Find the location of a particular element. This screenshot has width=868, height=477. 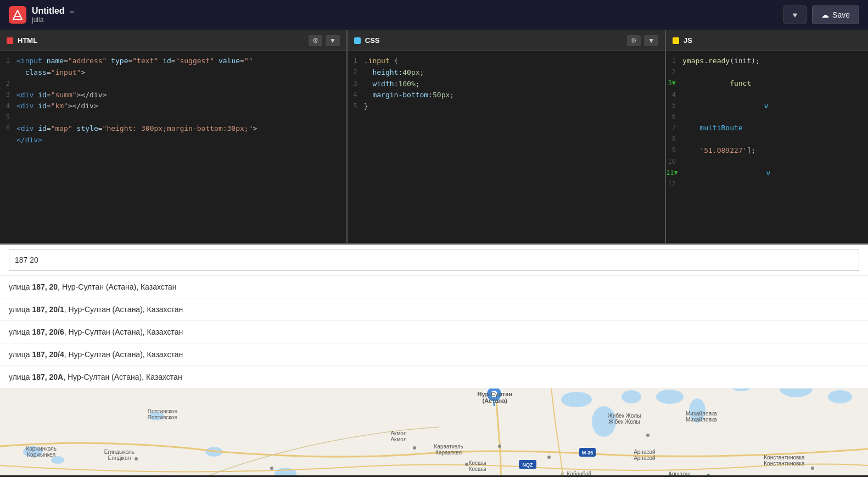

css-panel-header: CSS ⚙ ▼ is located at coordinates (506, 41).